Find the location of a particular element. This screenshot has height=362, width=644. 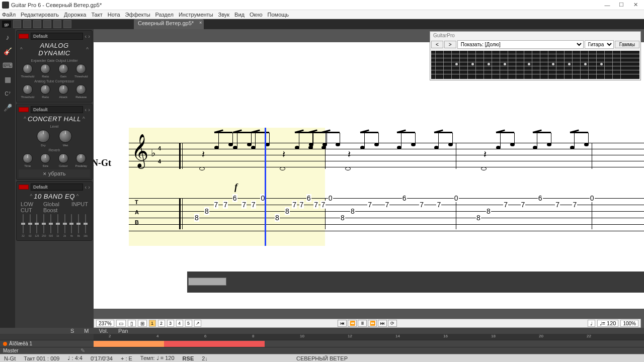

document-tab: Северный Ветер.gp5* × is located at coordinates (169, 24).